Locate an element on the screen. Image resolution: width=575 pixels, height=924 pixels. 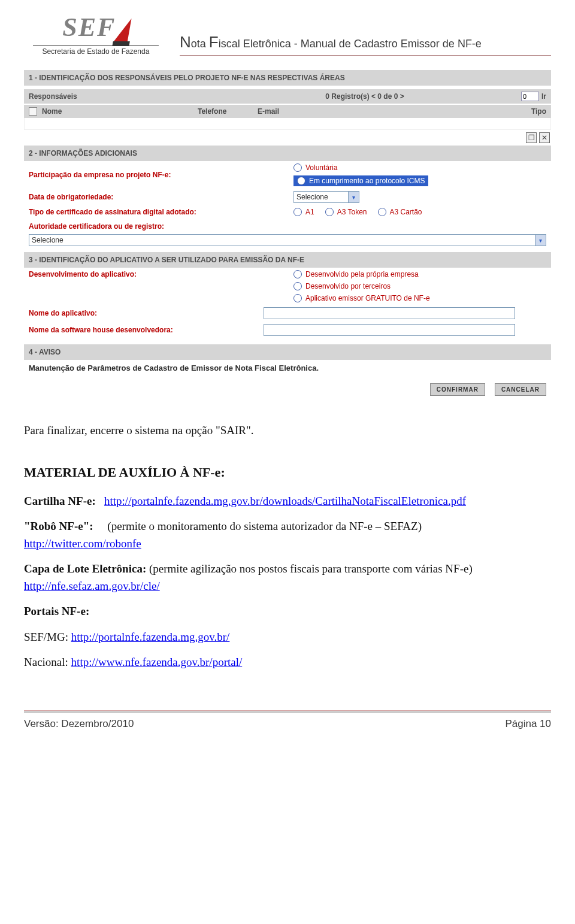
table-empty-row is located at coordinates (288, 124).